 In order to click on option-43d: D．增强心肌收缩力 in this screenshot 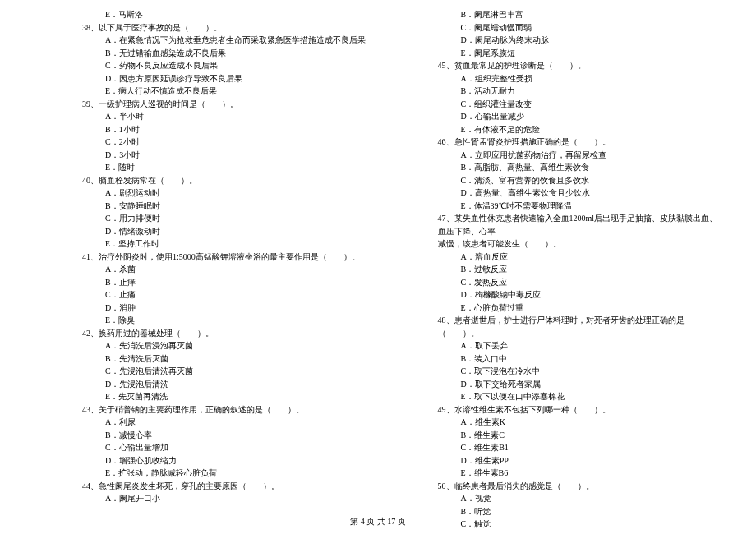, I will do `click(225, 461)`.